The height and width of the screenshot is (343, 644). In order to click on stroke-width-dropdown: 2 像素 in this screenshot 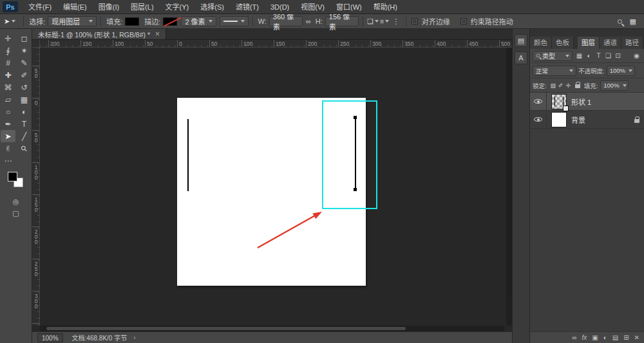, I will do `click(198, 21)`.